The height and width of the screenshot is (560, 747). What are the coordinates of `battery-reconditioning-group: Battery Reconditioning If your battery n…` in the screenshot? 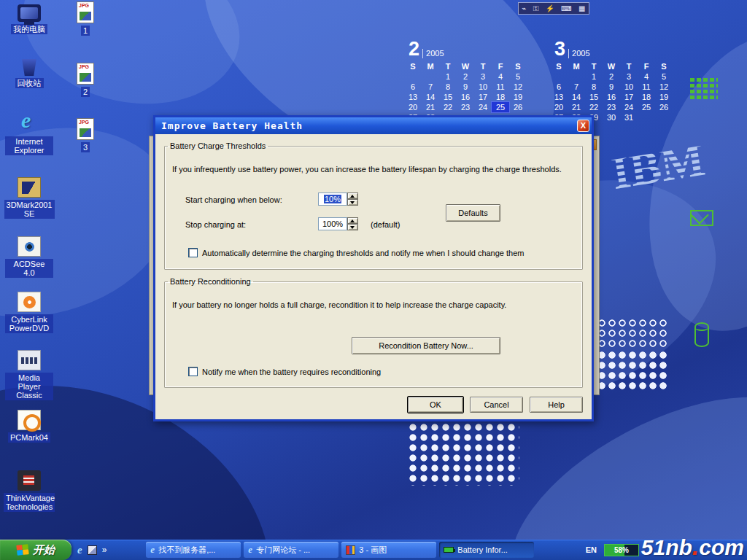 It's located at (374, 332).